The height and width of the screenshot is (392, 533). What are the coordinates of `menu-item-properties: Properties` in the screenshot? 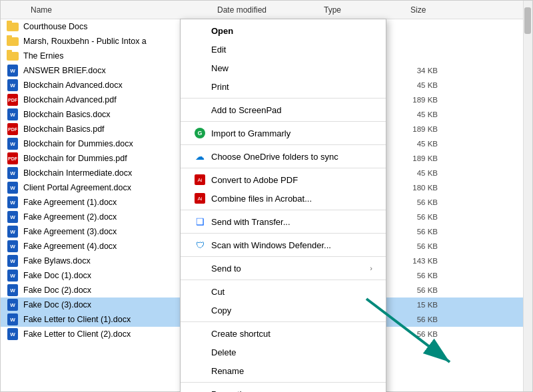 It's located at (283, 389).